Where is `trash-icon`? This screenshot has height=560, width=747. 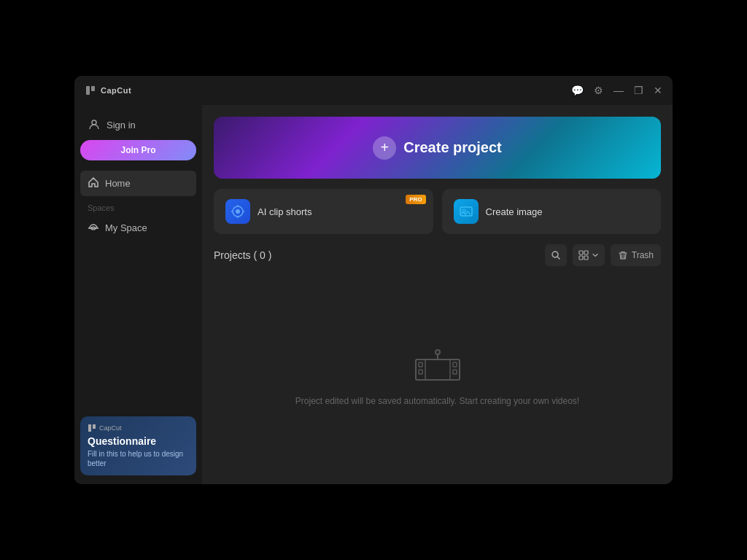
trash-icon is located at coordinates (623, 255).